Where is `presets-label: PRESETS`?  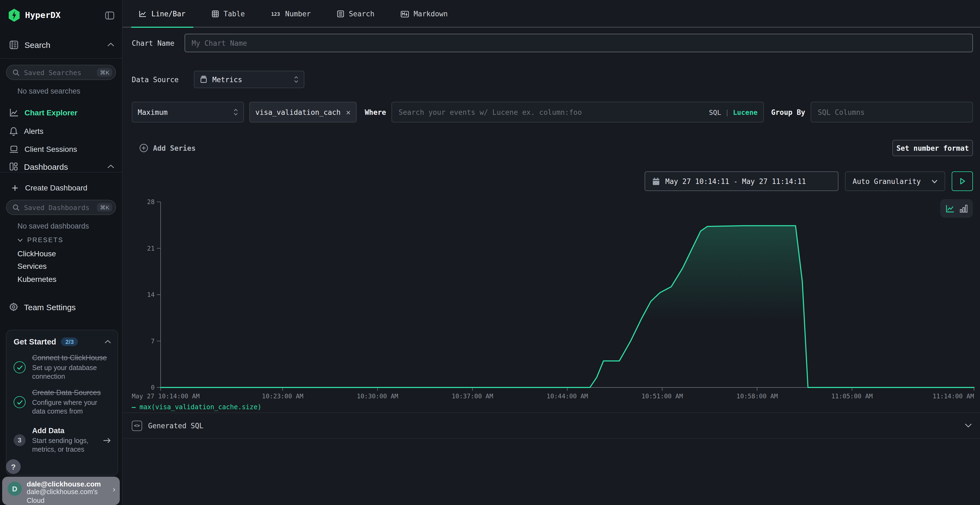
presets-label: PRESETS is located at coordinates (46, 240).